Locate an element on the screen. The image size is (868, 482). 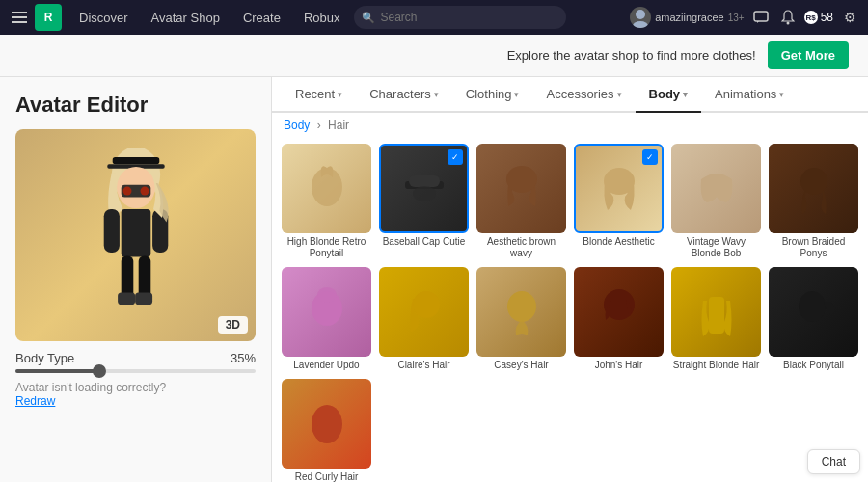
hair-item-name: Brown Braided Ponys is located at coordinates (814, 248).